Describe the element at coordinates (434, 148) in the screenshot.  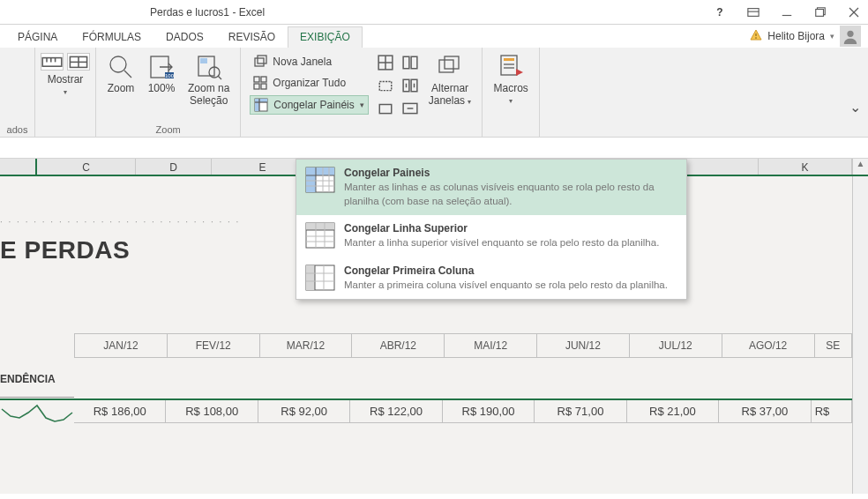
I see `formula-bar` at that location.